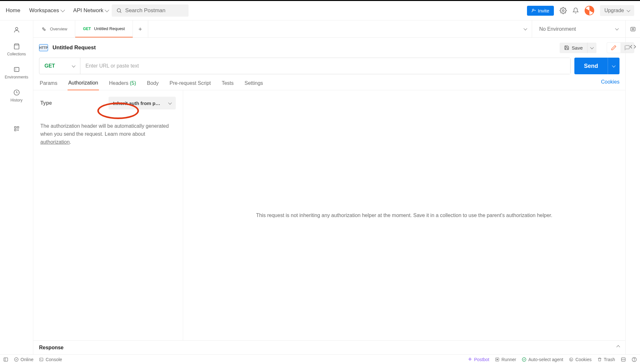 The width and height of the screenshot is (640, 364). What do you see at coordinates (618, 347) in the screenshot?
I see `chevron-up-icon` at bounding box center [618, 347].